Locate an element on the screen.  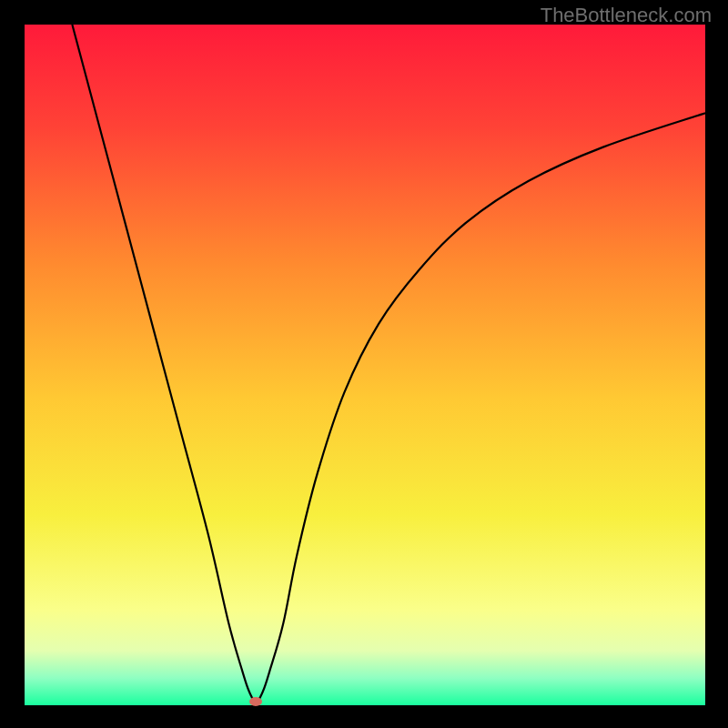
minimum-marker-icon is located at coordinates (256, 702).